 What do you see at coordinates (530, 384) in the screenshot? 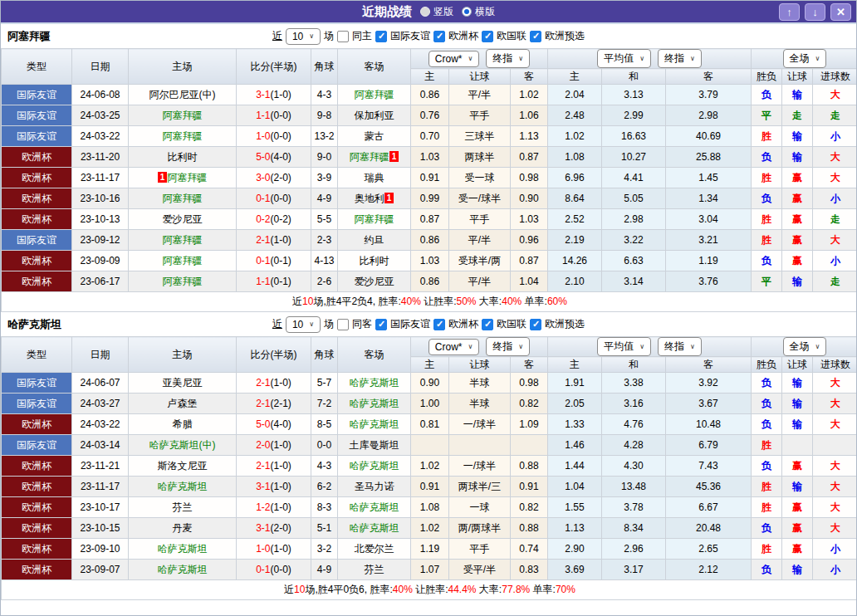
I see `crow-away-odds: 0.98` at bounding box center [530, 384].